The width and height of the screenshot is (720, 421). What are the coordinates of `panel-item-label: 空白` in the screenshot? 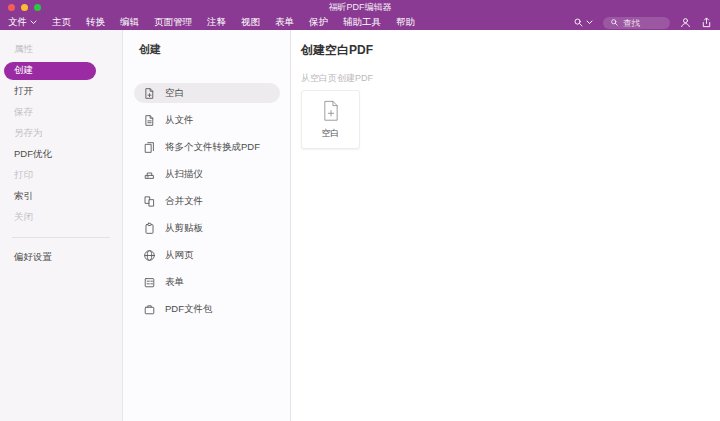 It's located at (174, 94).